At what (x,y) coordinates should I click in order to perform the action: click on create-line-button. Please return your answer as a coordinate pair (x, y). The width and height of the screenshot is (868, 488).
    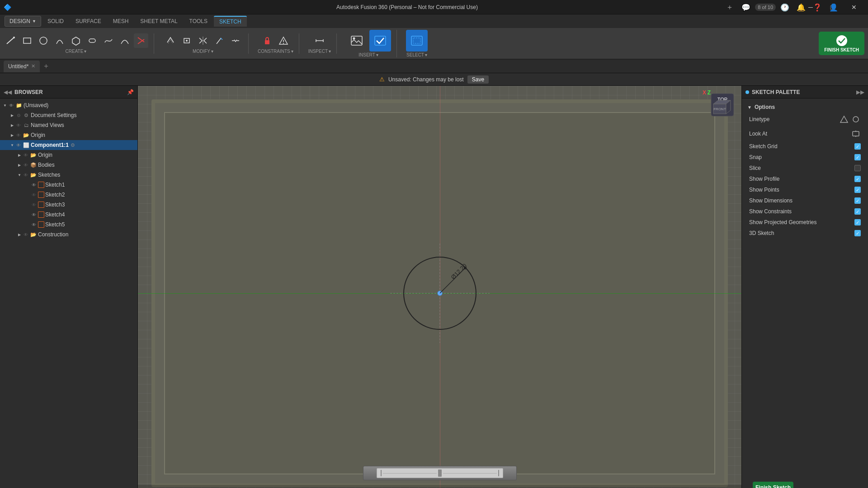
    Looking at the image, I should click on (11, 41).